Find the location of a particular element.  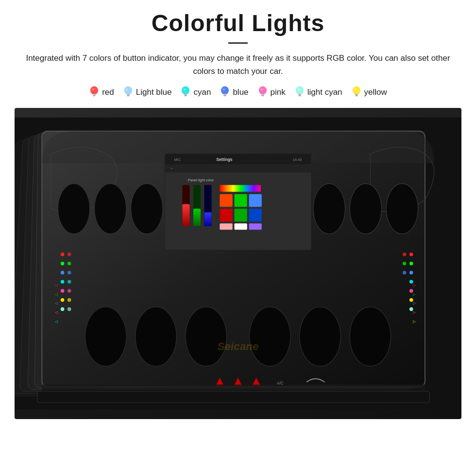

color-label-blue: blue is located at coordinates (240, 92).